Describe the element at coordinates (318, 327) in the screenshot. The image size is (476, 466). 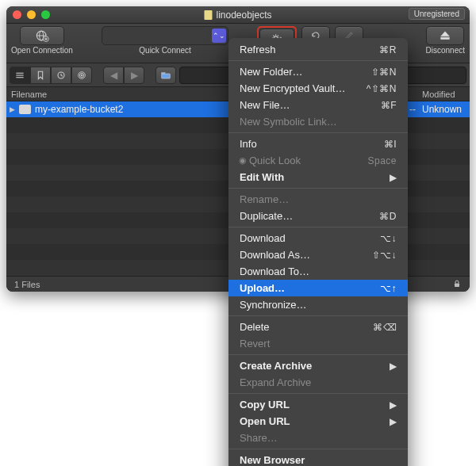
I see `menu-delete: Delete⌘⌫` at that location.